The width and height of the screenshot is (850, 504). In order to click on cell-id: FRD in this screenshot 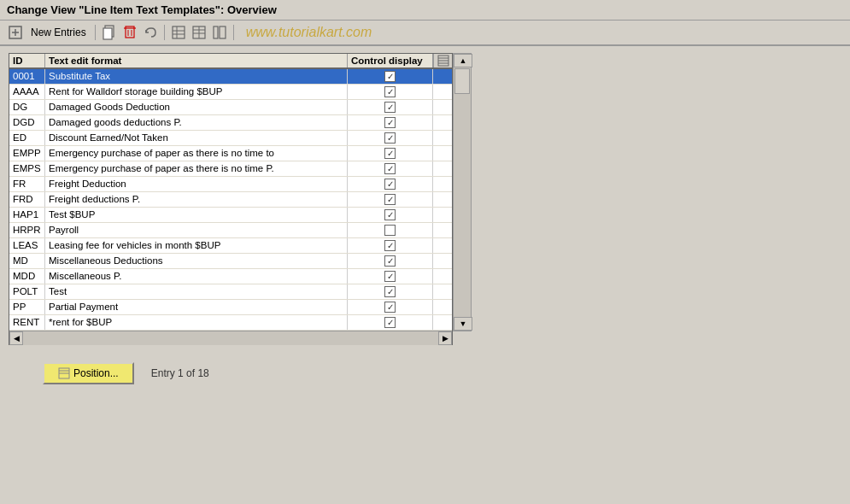, I will do `click(27, 200)`.